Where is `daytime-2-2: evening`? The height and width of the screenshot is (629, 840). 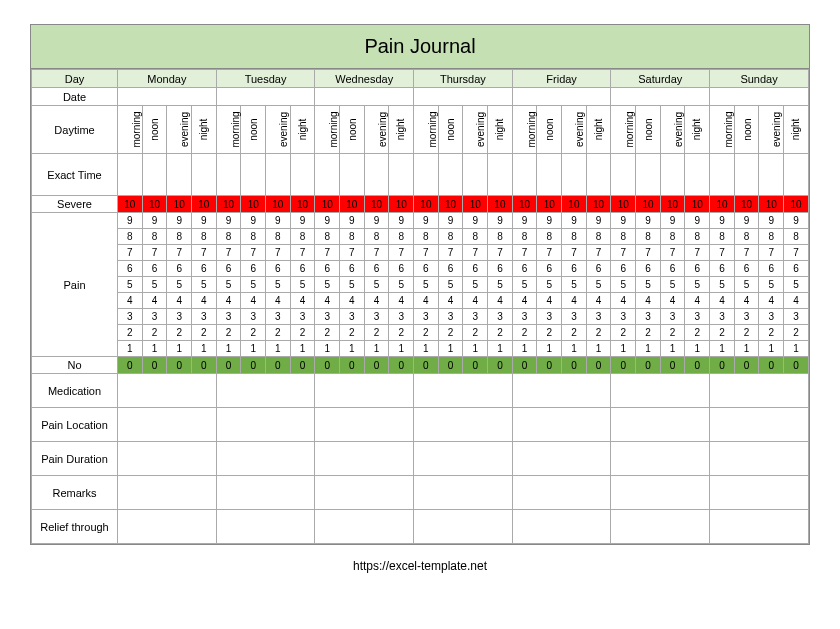
daytime-2-2: evening is located at coordinates (376, 130).